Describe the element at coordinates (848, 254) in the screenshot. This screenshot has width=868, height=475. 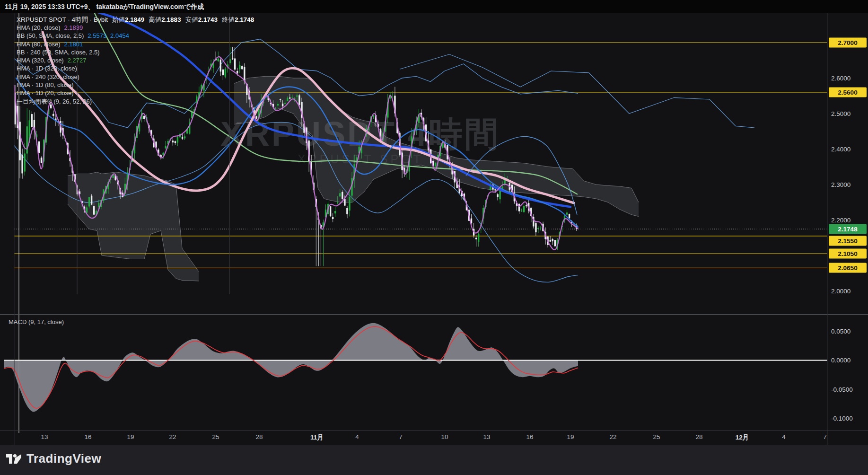
I see `level-price-badge: 2.1050` at that location.